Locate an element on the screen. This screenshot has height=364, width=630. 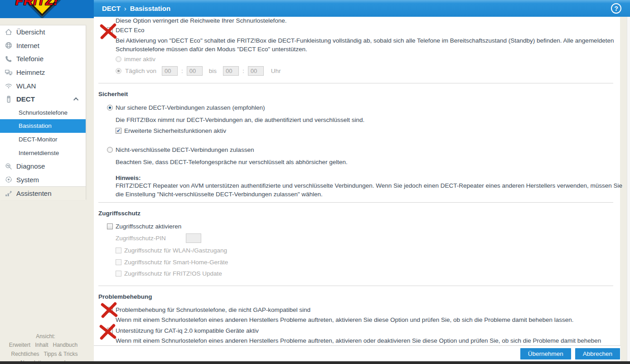
unencrypted-row: Nicht-verschlüsselte DECT-Verbindungen z… is located at coordinates (180, 150).